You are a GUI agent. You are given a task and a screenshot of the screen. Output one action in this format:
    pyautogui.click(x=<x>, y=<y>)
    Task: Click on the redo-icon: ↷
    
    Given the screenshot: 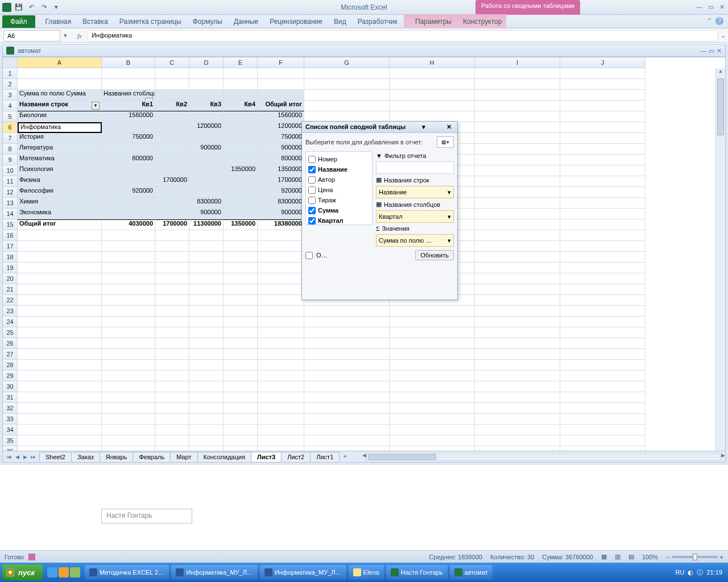 What is the action you would take?
    pyautogui.click(x=44, y=7)
    